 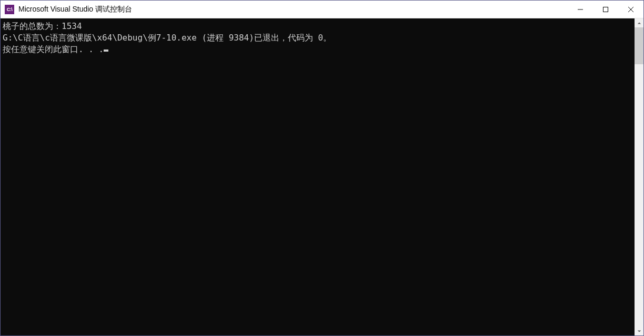 I want to click on scroll-track, so click(x=639, y=177).